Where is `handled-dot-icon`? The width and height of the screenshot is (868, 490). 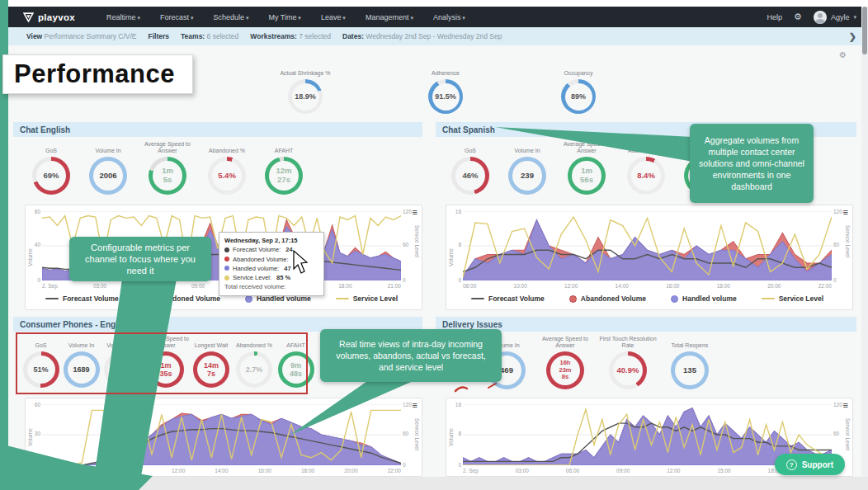 handled-dot-icon is located at coordinates (227, 268).